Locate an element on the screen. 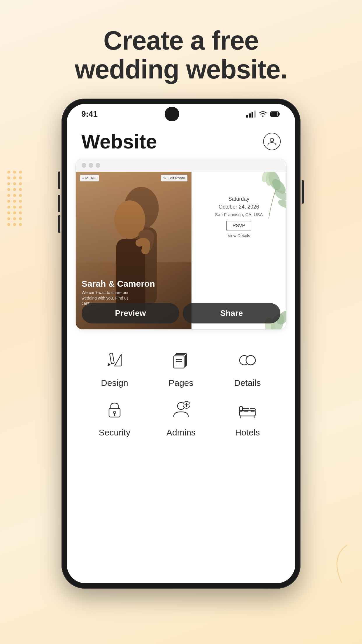  pages-icon is located at coordinates (181, 360).